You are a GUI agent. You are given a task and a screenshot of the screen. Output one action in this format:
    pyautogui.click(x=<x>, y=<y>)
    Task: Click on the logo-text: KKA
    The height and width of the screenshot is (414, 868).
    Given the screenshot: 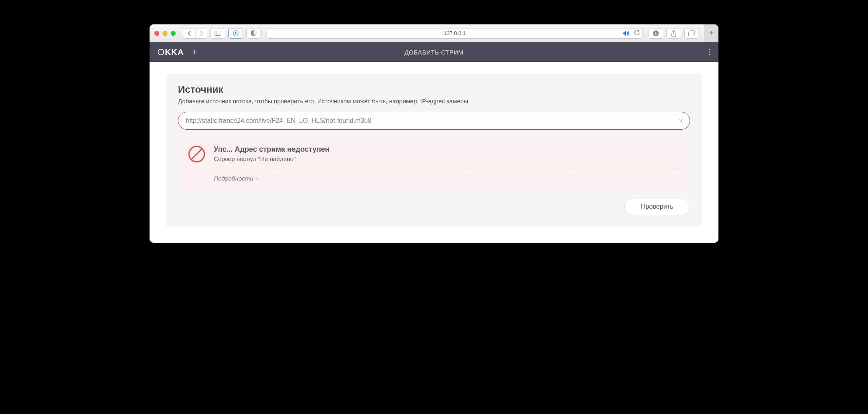 What is the action you would take?
    pyautogui.click(x=174, y=52)
    